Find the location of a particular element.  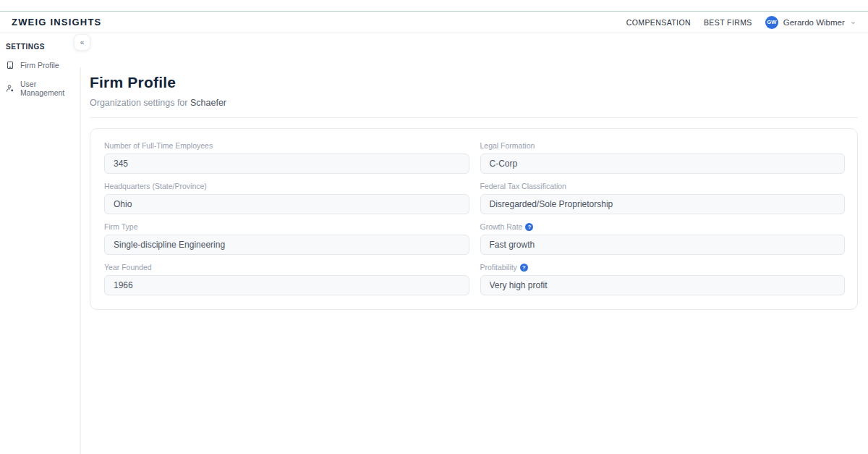

field-label: Legal Formation is located at coordinates (663, 146).